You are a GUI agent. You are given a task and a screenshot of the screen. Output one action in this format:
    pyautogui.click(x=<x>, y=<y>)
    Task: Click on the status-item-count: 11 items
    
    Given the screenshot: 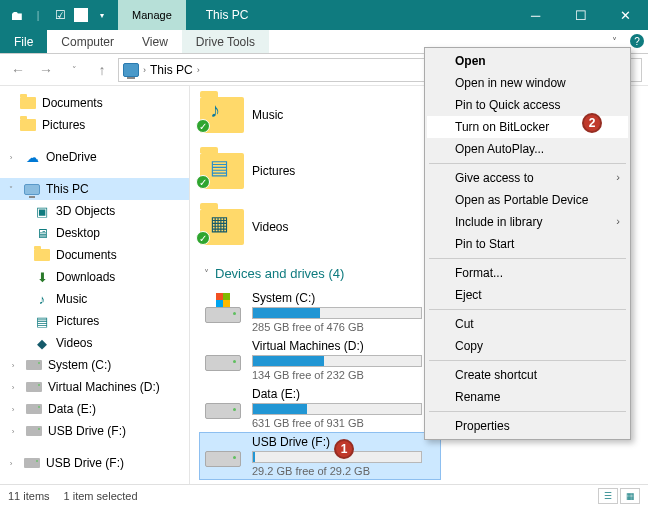 What is the action you would take?
    pyautogui.click(x=29, y=496)
    